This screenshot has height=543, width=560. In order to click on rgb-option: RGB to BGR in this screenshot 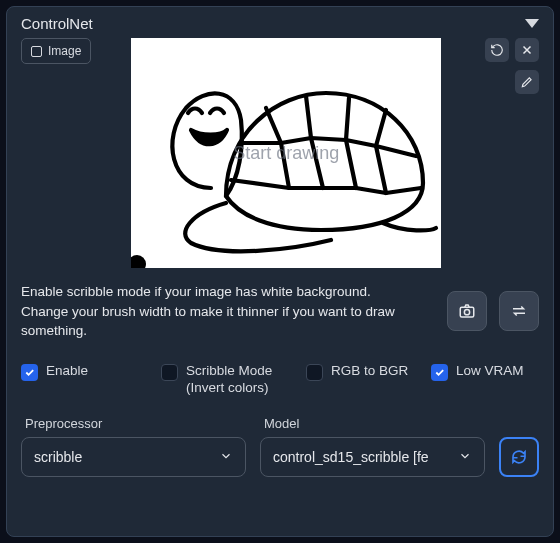, I will do `click(364, 372)`.